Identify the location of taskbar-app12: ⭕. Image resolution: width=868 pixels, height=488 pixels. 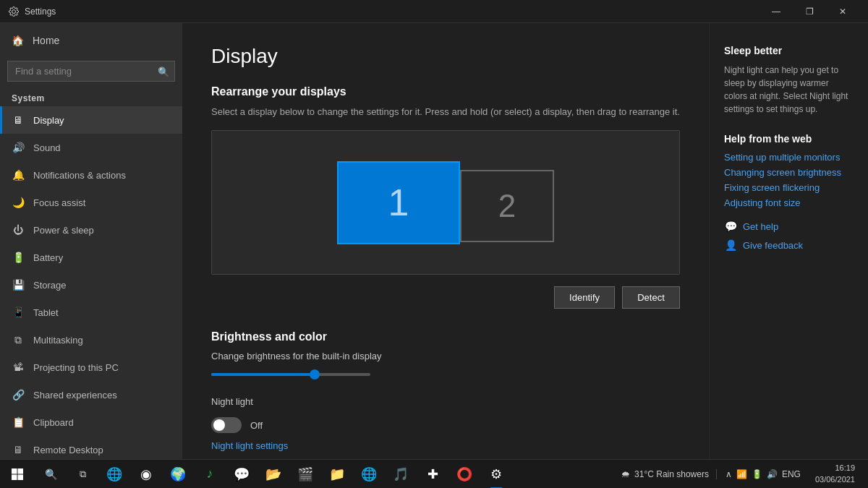
(464, 474).